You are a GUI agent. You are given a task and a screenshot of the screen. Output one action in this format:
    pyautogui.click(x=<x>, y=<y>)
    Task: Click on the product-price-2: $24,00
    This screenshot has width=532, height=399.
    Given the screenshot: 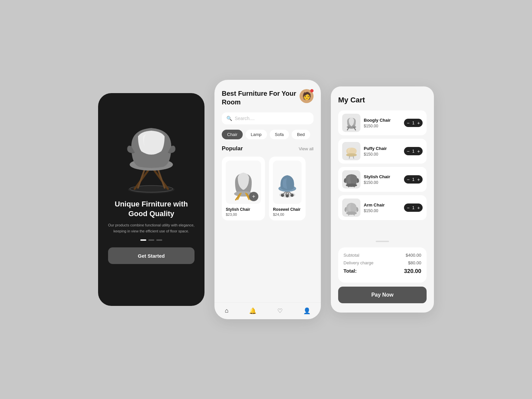 What is the action you would take?
    pyautogui.click(x=287, y=214)
    